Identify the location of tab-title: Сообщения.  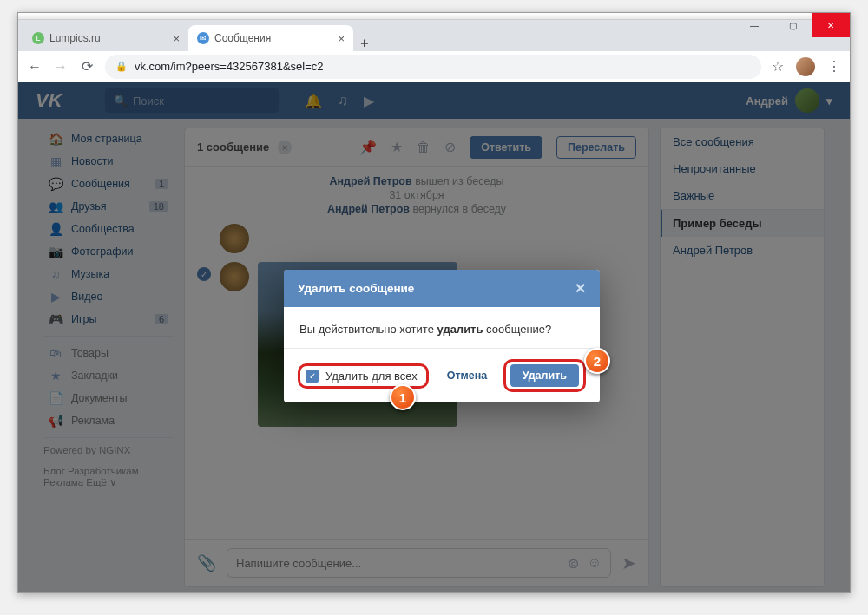
(243, 38).